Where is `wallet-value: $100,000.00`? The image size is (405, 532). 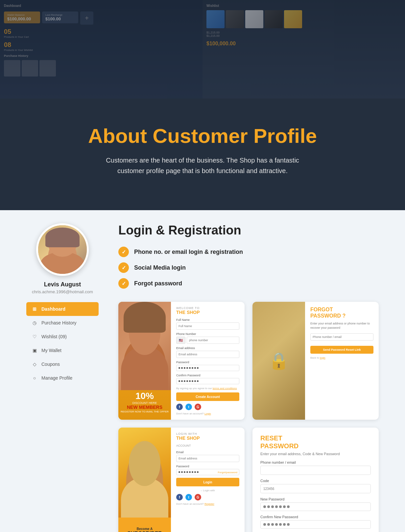
wallet-value: $100,000.00 is located at coordinates (22, 19).